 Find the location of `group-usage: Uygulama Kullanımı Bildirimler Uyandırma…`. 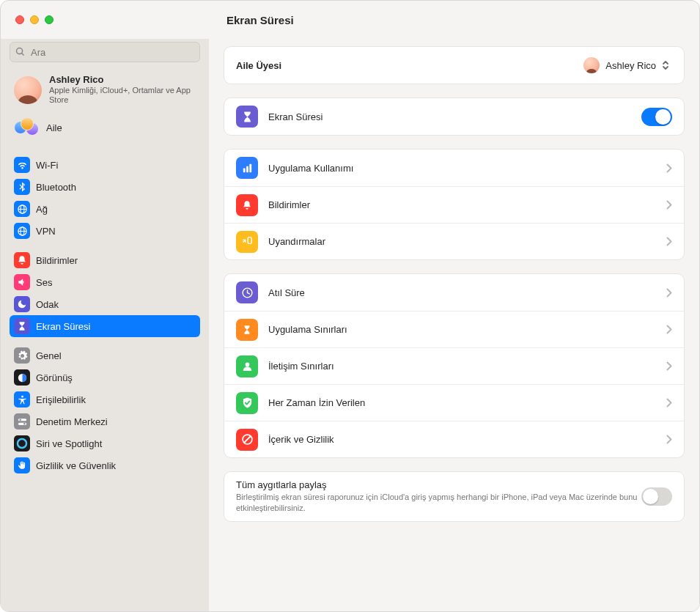

group-usage: Uygulama Kullanımı Bildirimler Uyandırma… is located at coordinates (454, 204).